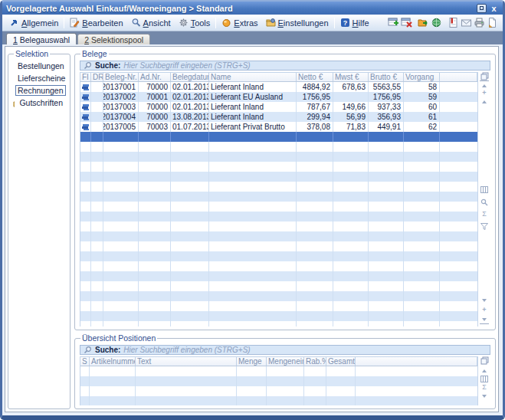 This screenshot has height=420, width=505. I want to click on filter-icon, so click(484, 227).